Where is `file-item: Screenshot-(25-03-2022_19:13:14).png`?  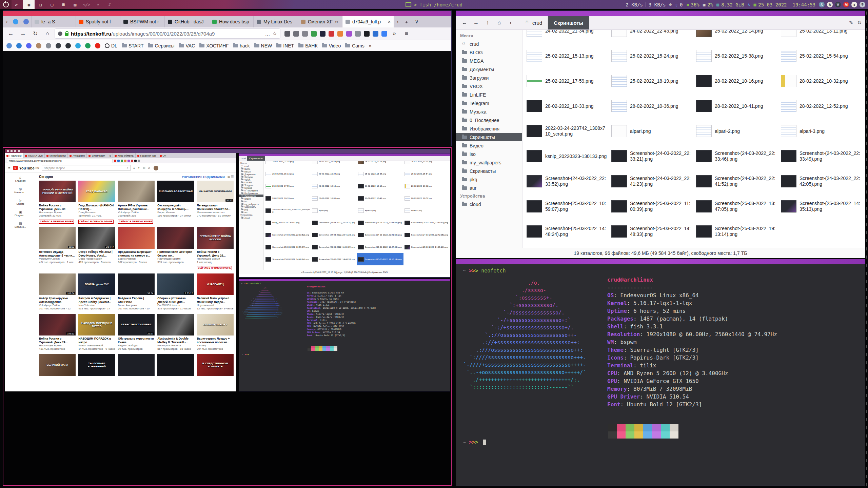 file-item: Screenshot-(25-03-2022_19:13:14).png is located at coordinates (736, 231).